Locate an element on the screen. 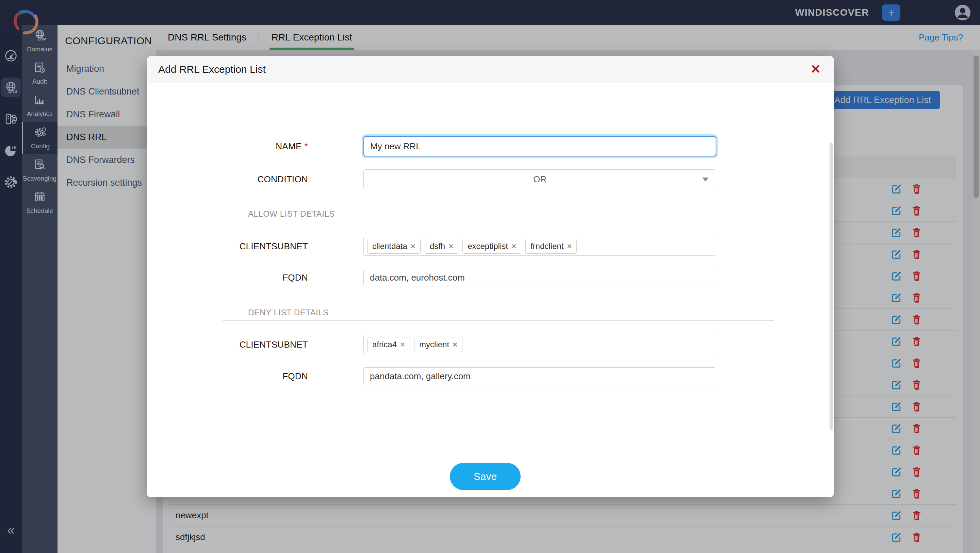 The image size is (980, 553). tag-chip: clientdata× is located at coordinates (394, 246).